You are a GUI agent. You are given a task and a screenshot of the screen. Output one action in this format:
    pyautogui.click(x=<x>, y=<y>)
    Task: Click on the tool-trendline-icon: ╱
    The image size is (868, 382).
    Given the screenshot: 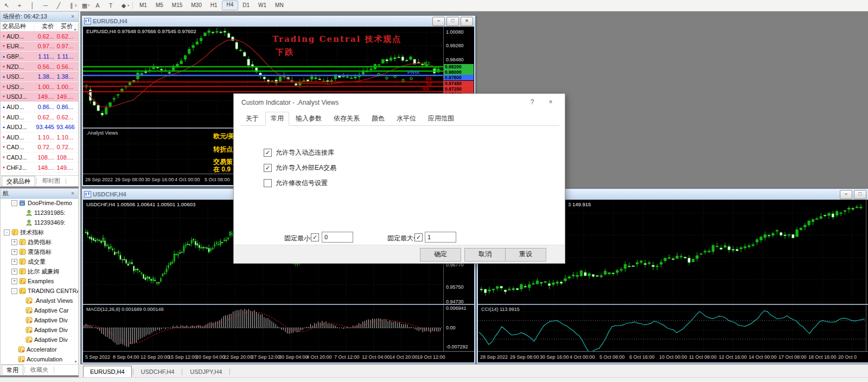 What is the action you would take?
    pyautogui.click(x=59, y=5)
    